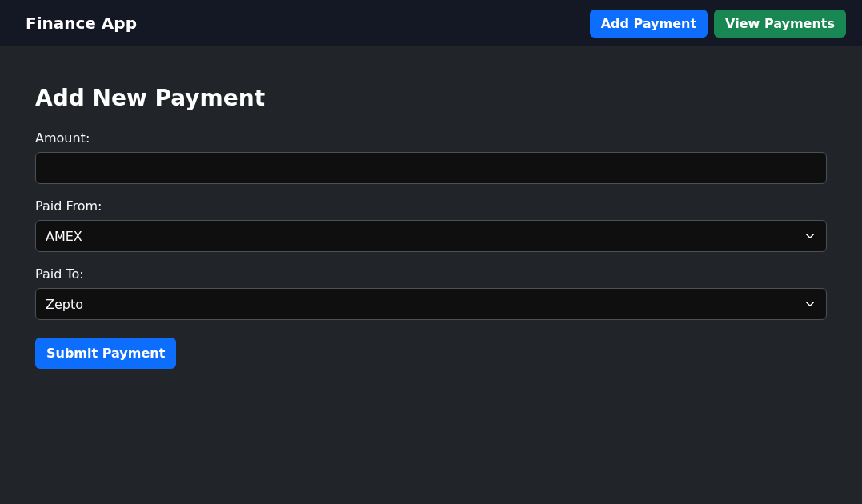  Describe the element at coordinates (431, 274) in the screenshot. I see `paid-to-label: Paid To:` at that location.